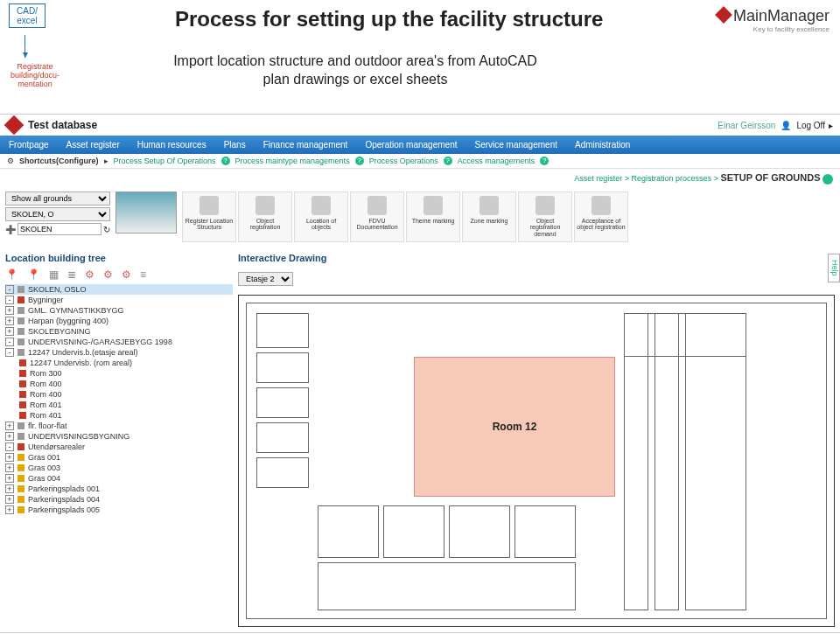 This screenshot has width=840, height=634. Describe the element at coordinates (119, 489) in the screenshot. I see `tree-node: +Parkeringsplads 001` at that location.